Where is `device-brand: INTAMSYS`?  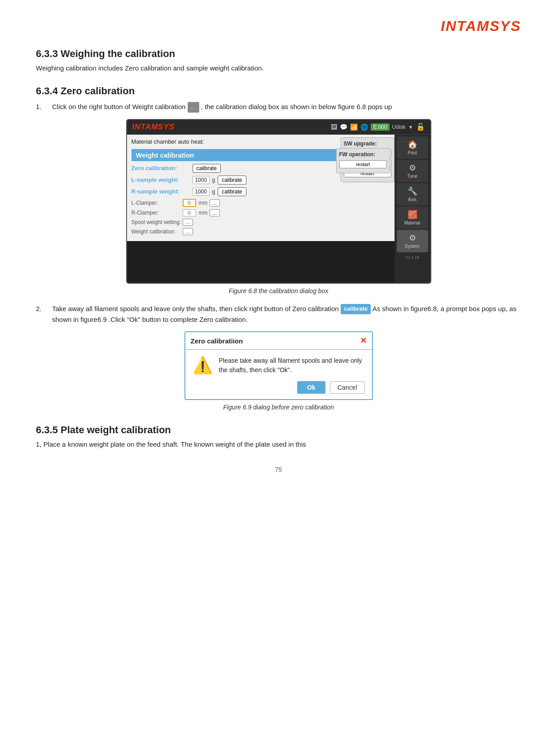 device-brand: INTAMSYS is located at coordinates (154, 127).